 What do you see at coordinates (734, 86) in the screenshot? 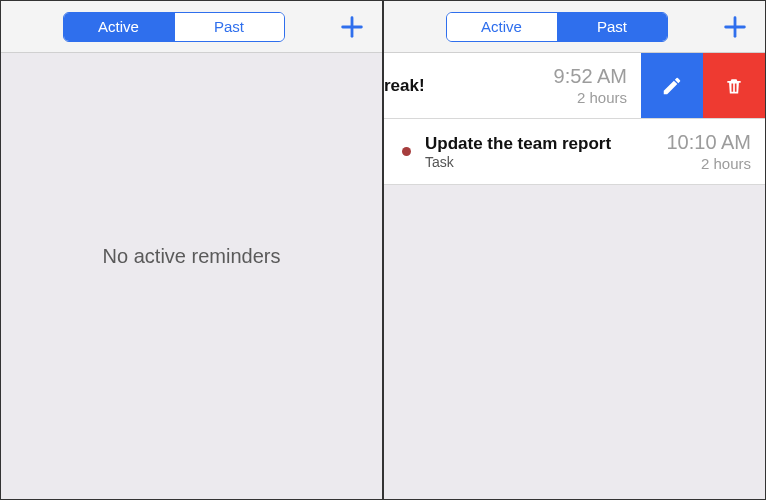
I see `delete-button` at bounding box center [734, 86].